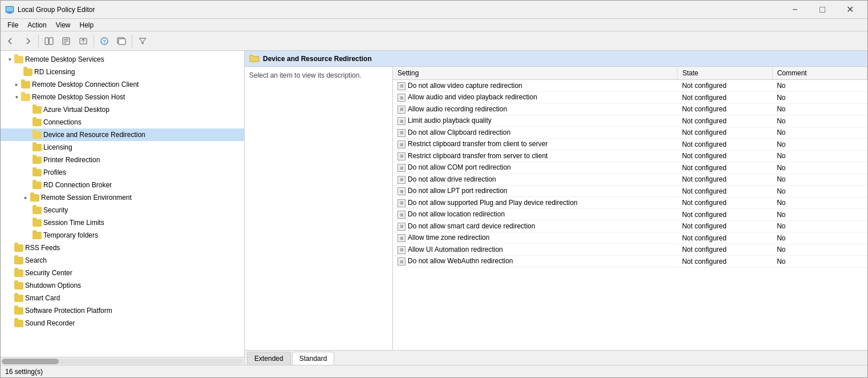 The height and width of the screenshot is (378, 868). What do you see at coordinates (535, 110) in the screenshot?
I see `setting-name-cell: ⊞Allow audio recording redirection` at bounding box center [535, 110].